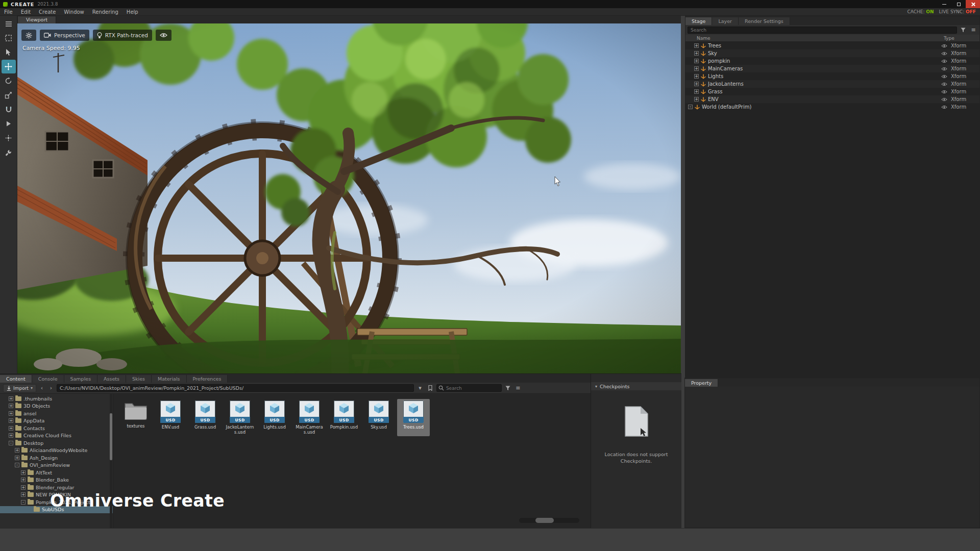 The height and width of the screenshot is (551, 980). What do you see at coordinates (959, 4) in the screenshot?
I see `maximize-button` at bounding box center [959, 4].